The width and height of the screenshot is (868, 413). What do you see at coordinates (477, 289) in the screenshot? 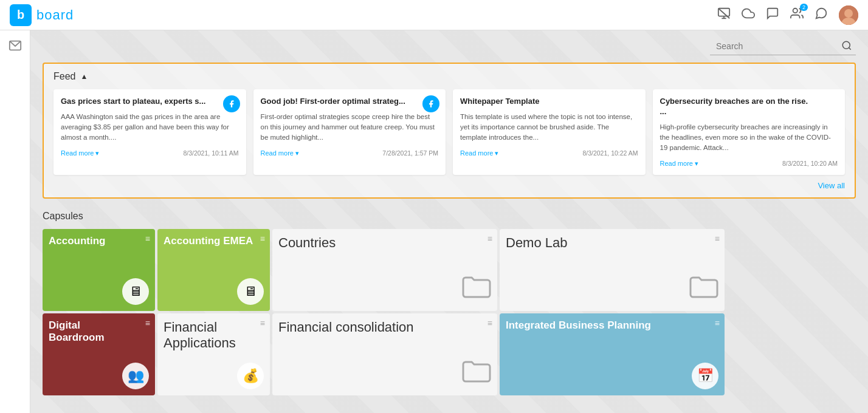
I see `capsule-folder-countries` at bounding box center [477, 289].